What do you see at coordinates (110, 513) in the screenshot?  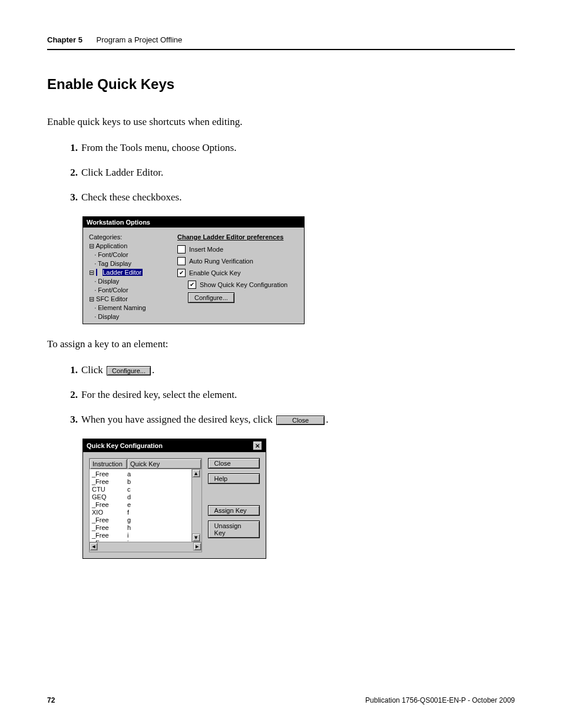 I see `cell-instruction: XIO` at bounding box center [110, 513].